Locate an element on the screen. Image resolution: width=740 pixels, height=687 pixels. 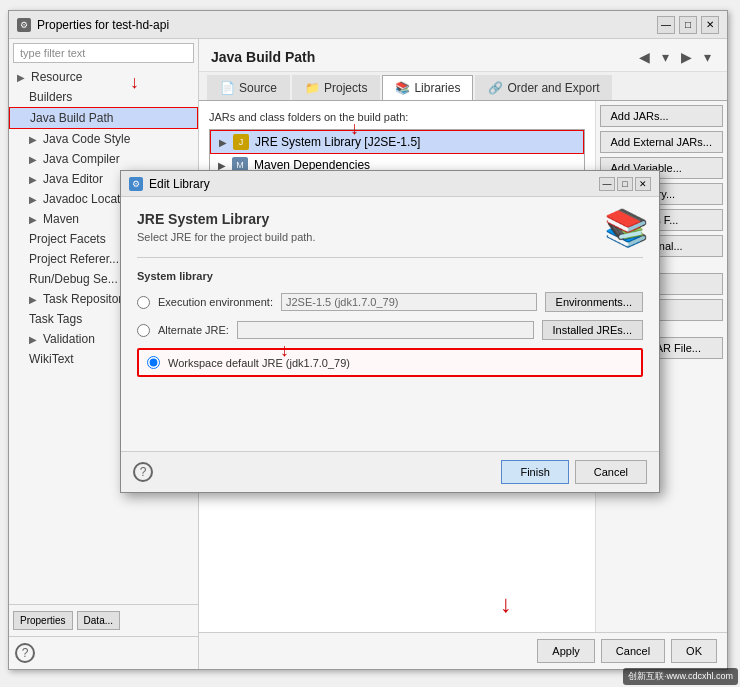
dialog-heading: JRE System Library is located at coordinates (390, 219).